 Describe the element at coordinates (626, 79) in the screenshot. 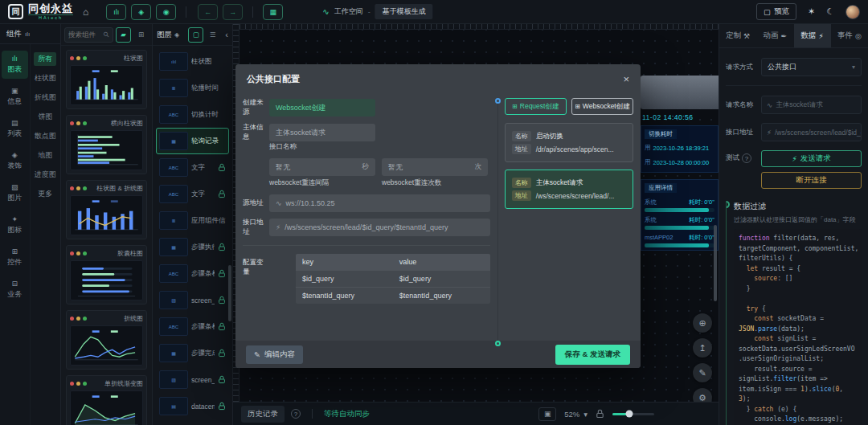

I see `close-icon: ×` at that location.